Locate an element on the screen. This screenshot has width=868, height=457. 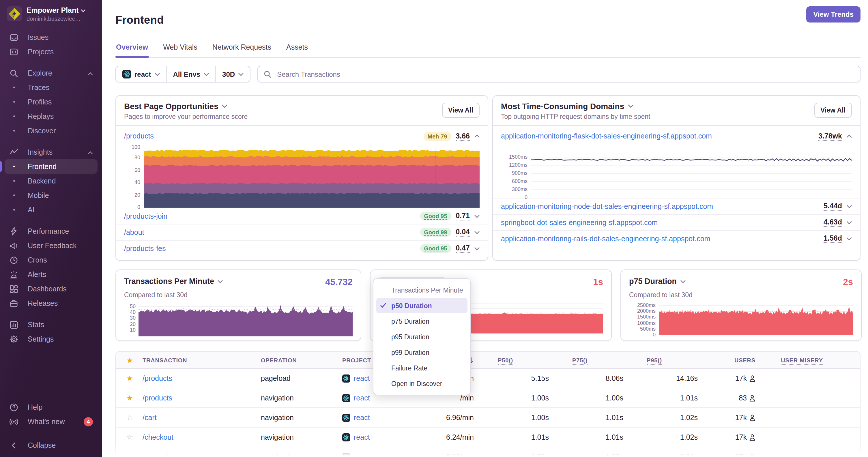
sidebar-item-settings: Settings is located at coordinates (51, 339).